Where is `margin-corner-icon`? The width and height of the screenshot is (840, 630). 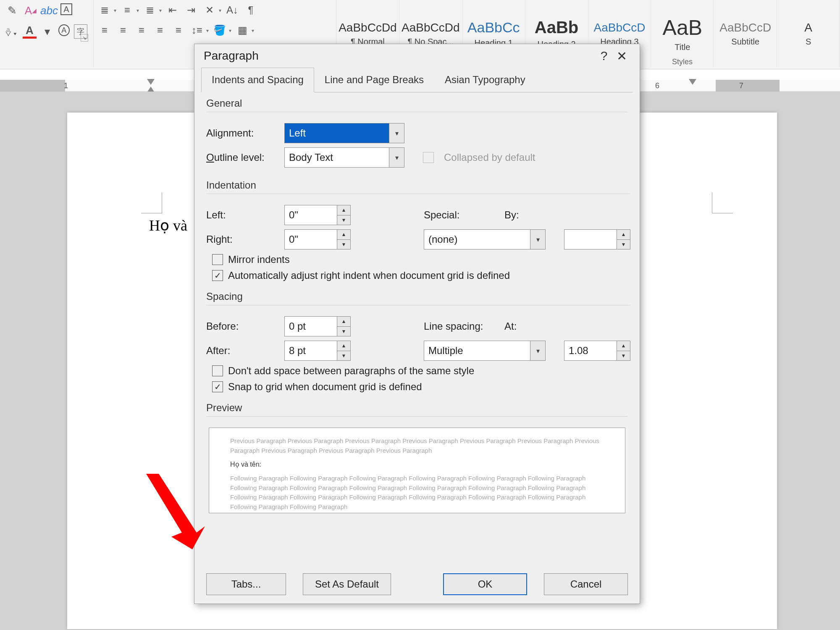 margin-corner-icon is located at coordinates (152, 203).